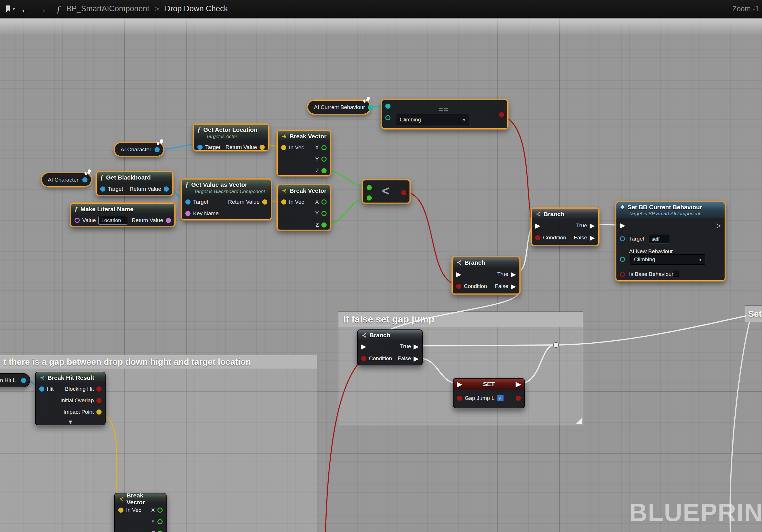 The image size is (762, 532). What do you see at coordinates (42, 389) in the screenshot?
I see `hit-pin` at bounding box center [42, 389].